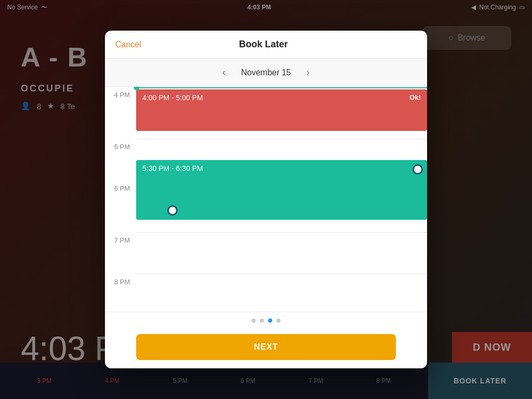 Image resolution: width=532 pixels, height=399 pixels. I want to click on time-row-4pm: 4 PM 4:00 PM - 5:00 PM Ok!, so click(266, 113).